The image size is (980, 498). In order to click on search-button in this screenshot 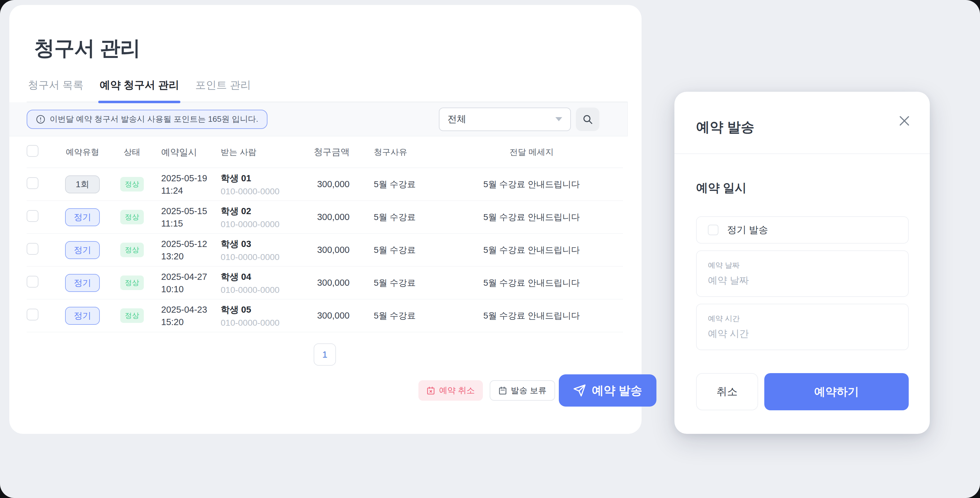, I will do `click(588, 119)`.